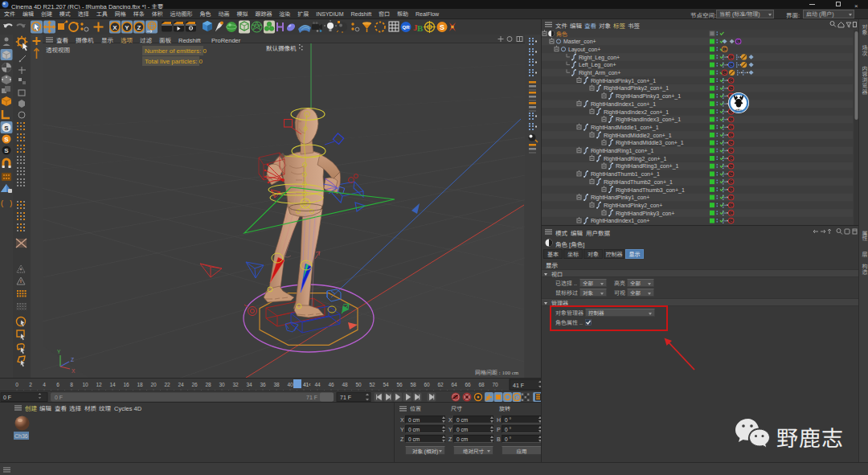  Describe the element at coordinates (372, 384) in the screenshot. I see `svg-text: 52` at that location.